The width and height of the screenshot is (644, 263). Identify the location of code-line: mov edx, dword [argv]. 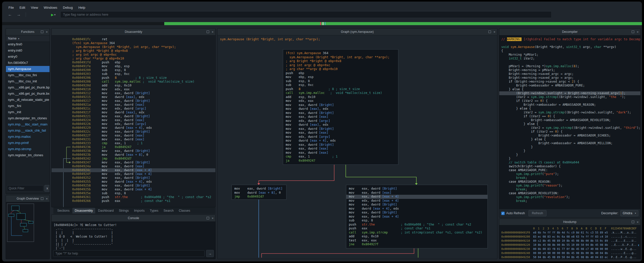
(341, 137).